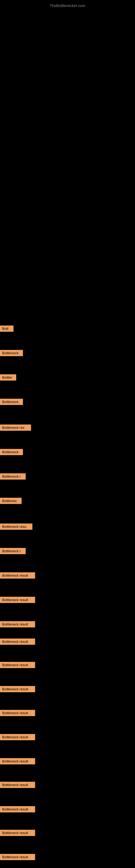  I want to click on bottleneck-item: Bottleneck res, so click(15, 428).